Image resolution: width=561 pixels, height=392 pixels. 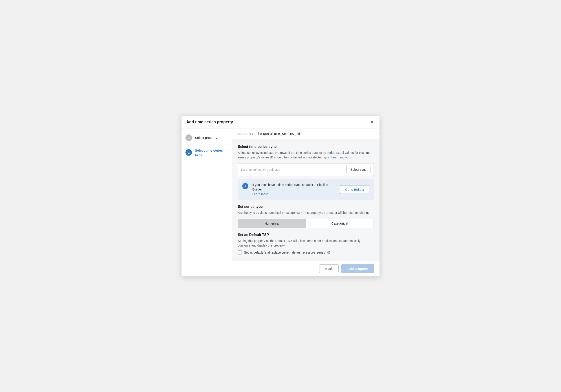 I want to click on modal-footer: Back Add property, so click(x=306, y=268).